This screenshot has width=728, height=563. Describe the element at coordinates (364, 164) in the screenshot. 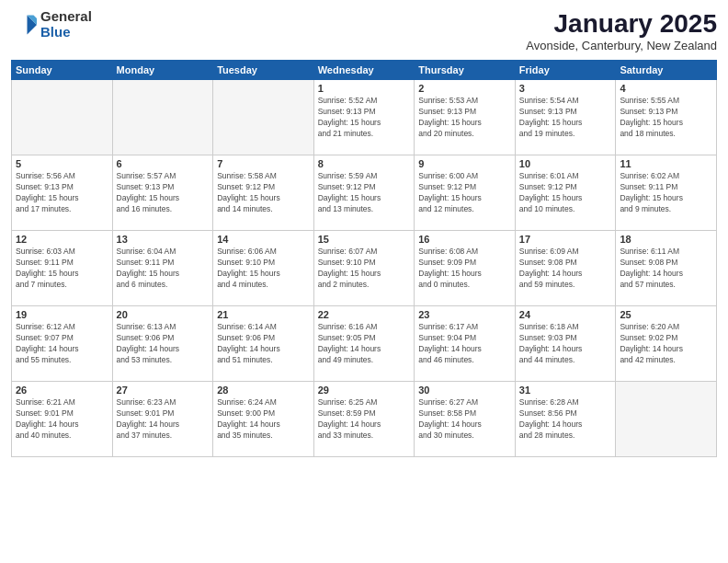

I see `day-number: 8` at that location.